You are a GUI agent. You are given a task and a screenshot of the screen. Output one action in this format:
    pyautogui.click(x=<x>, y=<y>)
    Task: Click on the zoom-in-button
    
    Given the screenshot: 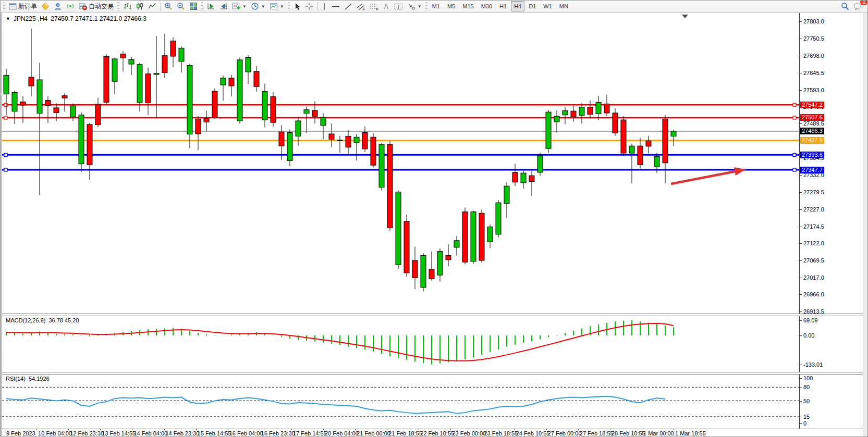 What is the action you would take?
    pyautogui.click(x=168, y=6)
    